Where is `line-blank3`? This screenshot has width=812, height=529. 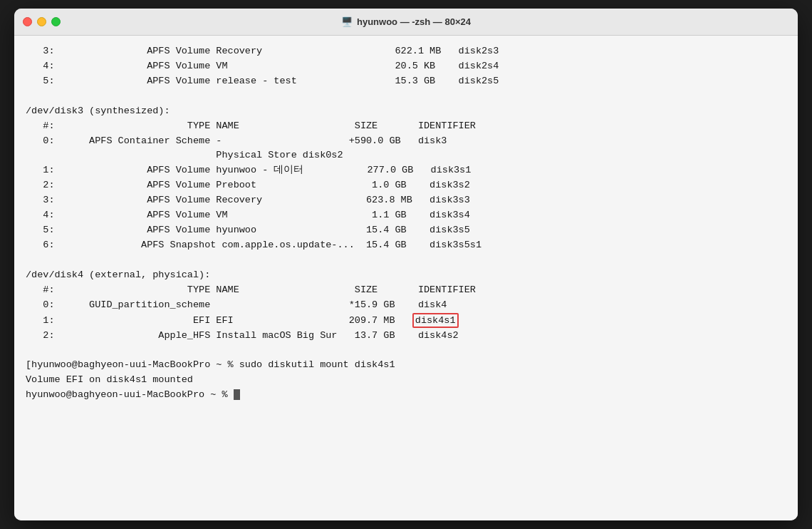 line-blank3 is located at coordinates (406, 351).